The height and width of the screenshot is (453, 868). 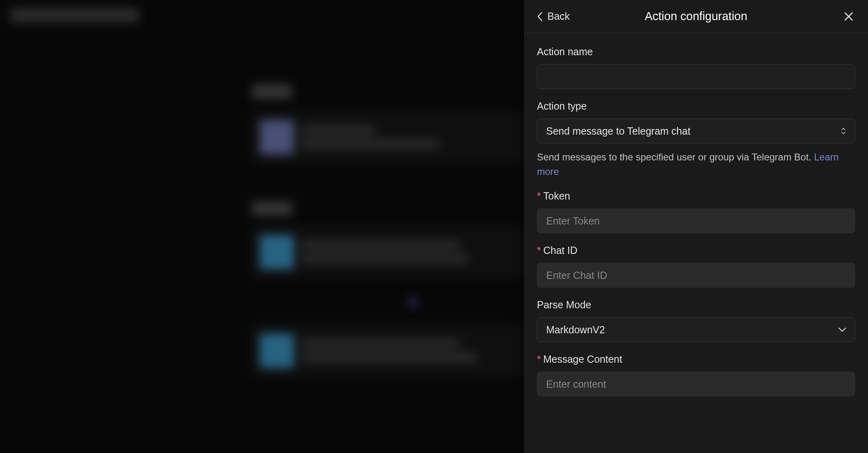 What do you see at coordinates (696, 139) in the screenshot?
I see `action-type-group: Action type Send message to Telegram cha…` at bounding box center [696, 139].